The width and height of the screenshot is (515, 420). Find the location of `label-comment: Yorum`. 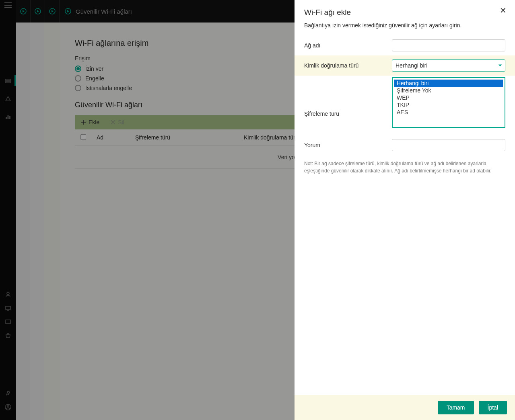

label-comment: Yorum is located at coordinates (348, 145).